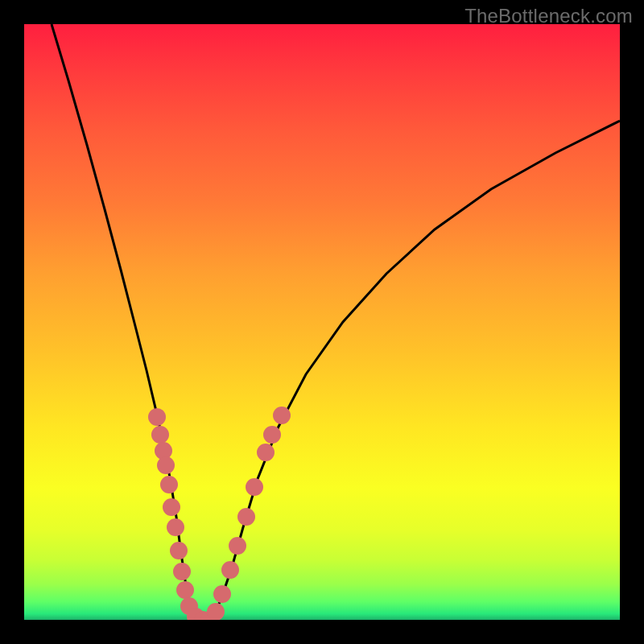  Describe the element at coordinates (219, 514) in the screenshot. I see `data-markers` at that location.